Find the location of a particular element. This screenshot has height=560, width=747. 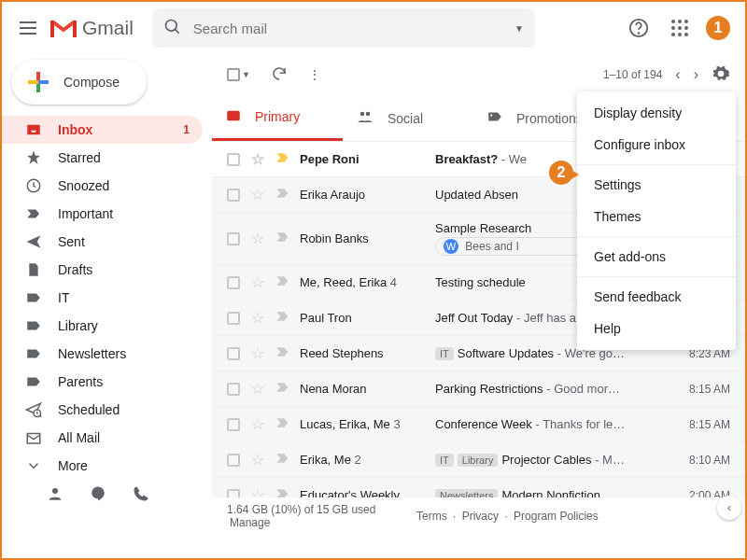

email-row: ☆Educator's WeeklyNewslettersModern Nonf… is located at coordinates (478, 487).